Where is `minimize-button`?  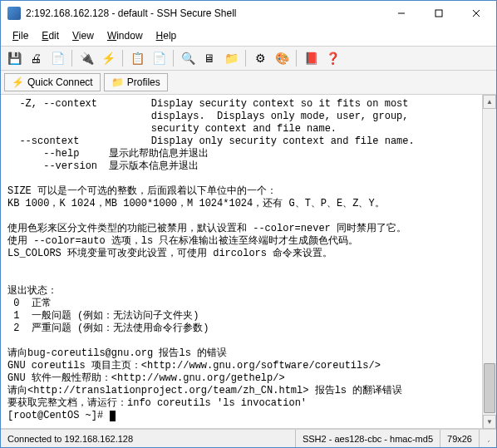 minimize-button is located at coordinates (401, 13).